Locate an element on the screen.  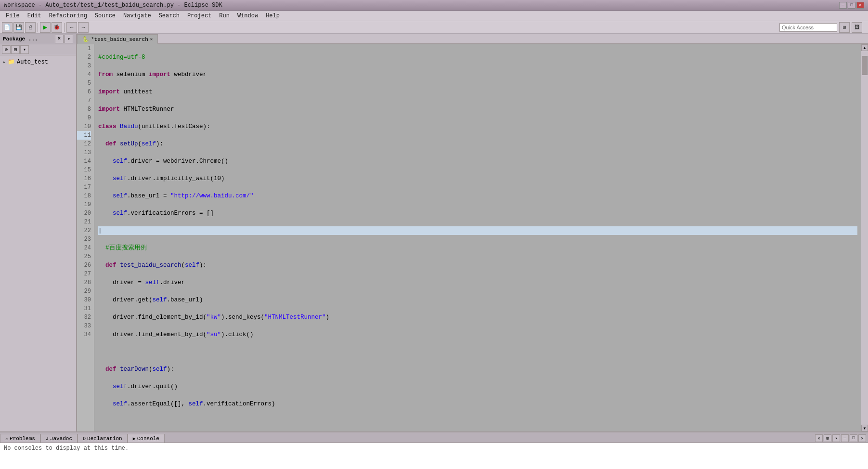
tab-problems-label: Problems is located at coordinates (22, 439).